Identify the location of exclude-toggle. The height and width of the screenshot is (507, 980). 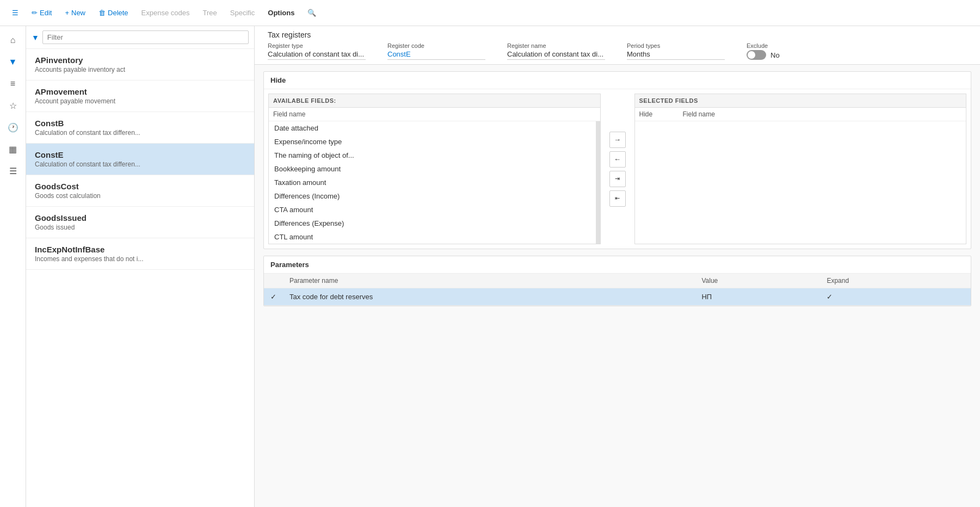
(756, 55).